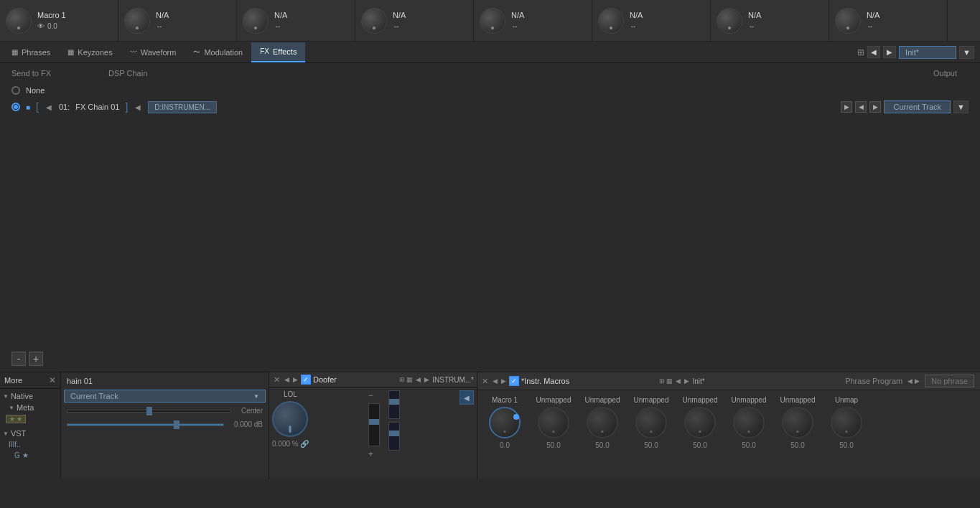 The height and width of the screenshot is (508, 980). What do you see at coordinates (16, 90) in the screenshot?
I see `none-radio` at bounding box center [16, 90].